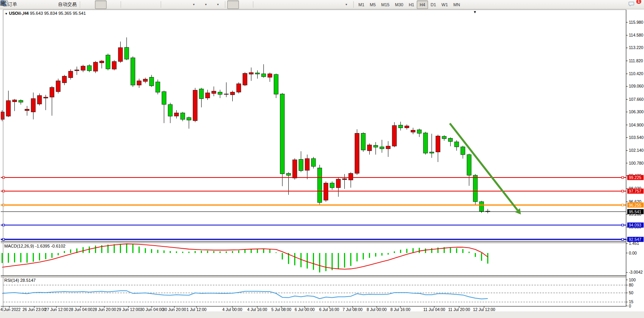 Image resolution: width=644 pixels, height=318 pixels. Describe the element at coordinates (433, 5) in the screenshot. I see `timeframe-D1: D1` at that location.